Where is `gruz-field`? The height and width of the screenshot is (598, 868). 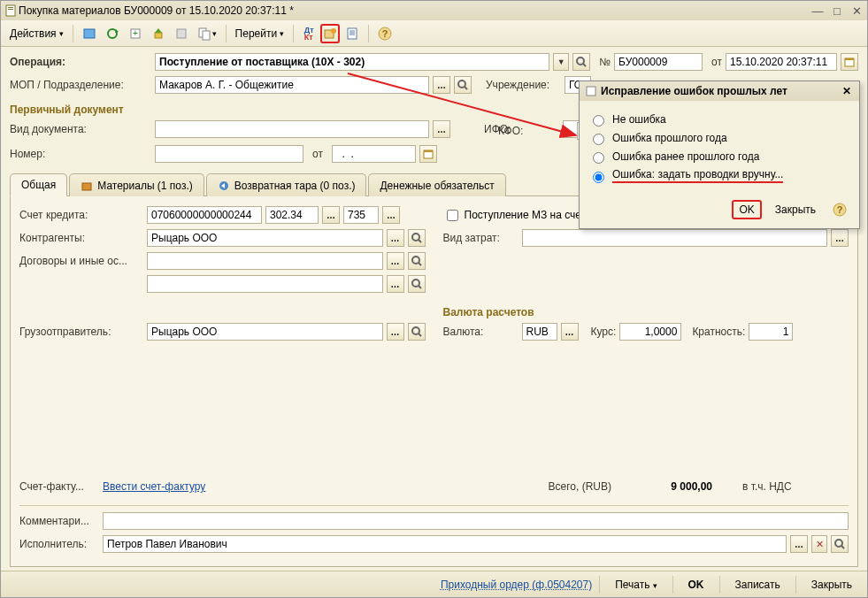 gruz-field is located at coordinates (265, 332).